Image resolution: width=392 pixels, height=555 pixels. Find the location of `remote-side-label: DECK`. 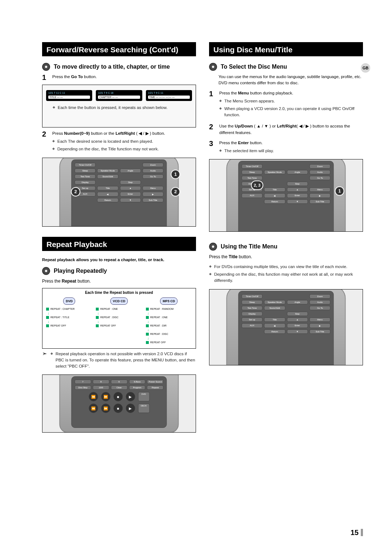

remote-side-label: DECK is located at coordinates (144, 408).